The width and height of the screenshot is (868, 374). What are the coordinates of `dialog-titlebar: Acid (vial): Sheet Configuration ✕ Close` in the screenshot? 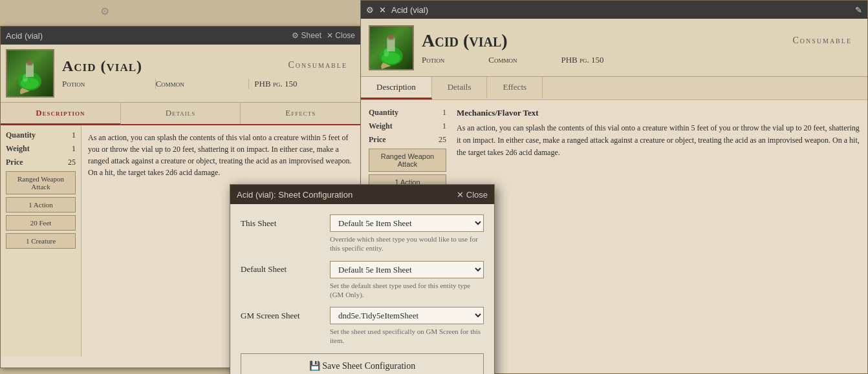 It's located at (362, 194).